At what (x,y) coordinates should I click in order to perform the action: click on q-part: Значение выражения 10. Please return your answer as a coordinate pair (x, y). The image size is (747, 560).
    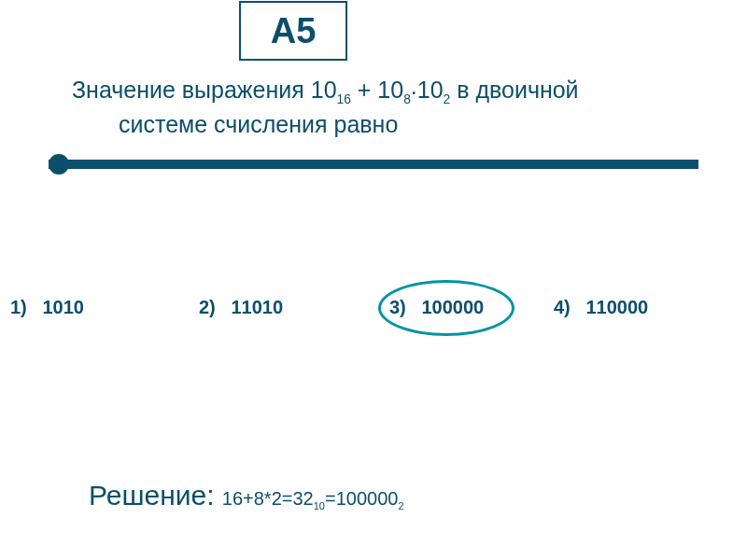
    Looking at the image, I should click on (204, 90).